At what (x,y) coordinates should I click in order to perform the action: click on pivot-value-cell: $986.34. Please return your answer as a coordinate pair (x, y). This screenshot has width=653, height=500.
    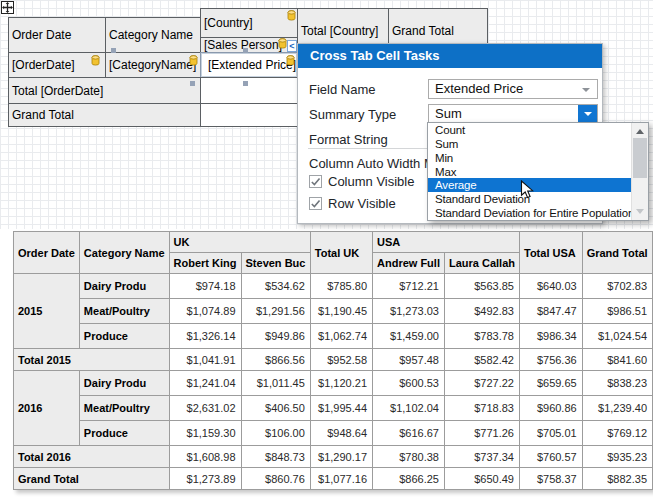
    Looking at the image, I should click on (550, 336).